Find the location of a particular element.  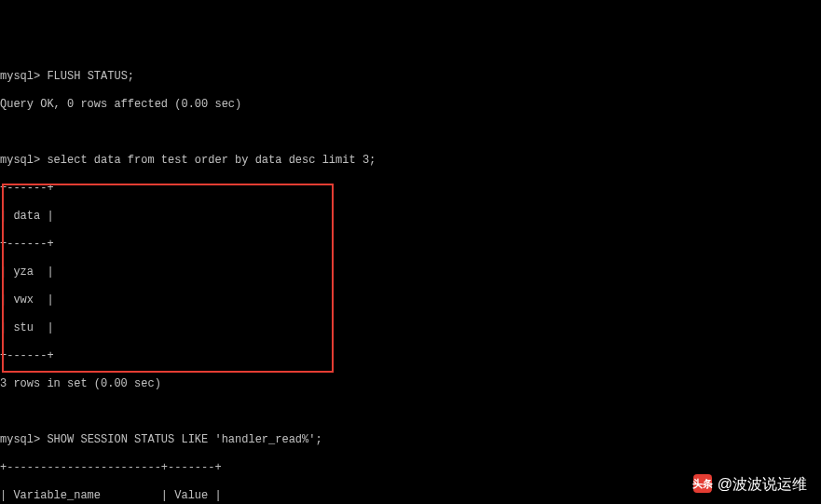

watermark: 头条 @波波说运维 is located at coordinates (750, 484).